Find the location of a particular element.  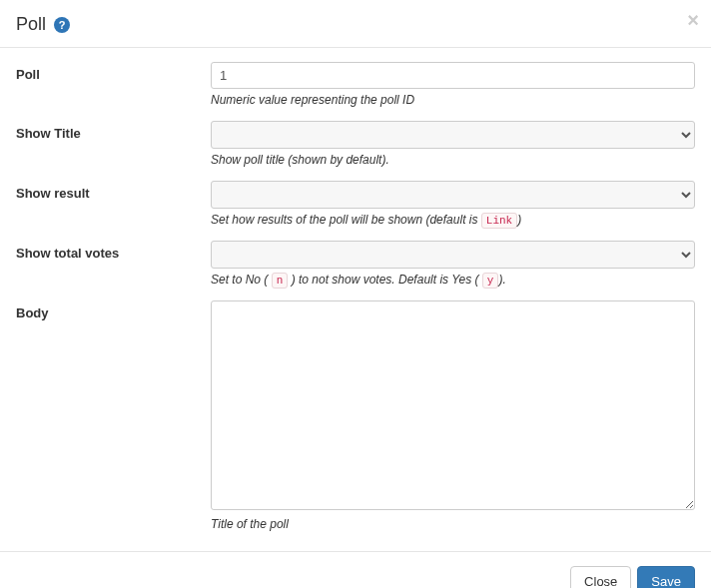

modal-header: Poll ? × is located at coordinates (356, 24).